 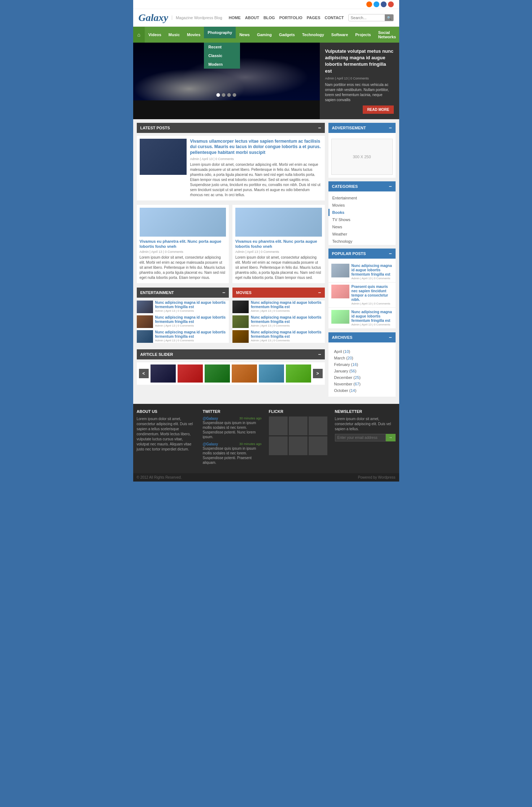 I want to click on popular-posts-header: POPULAR POSTS −, so click(x=362, y=254).